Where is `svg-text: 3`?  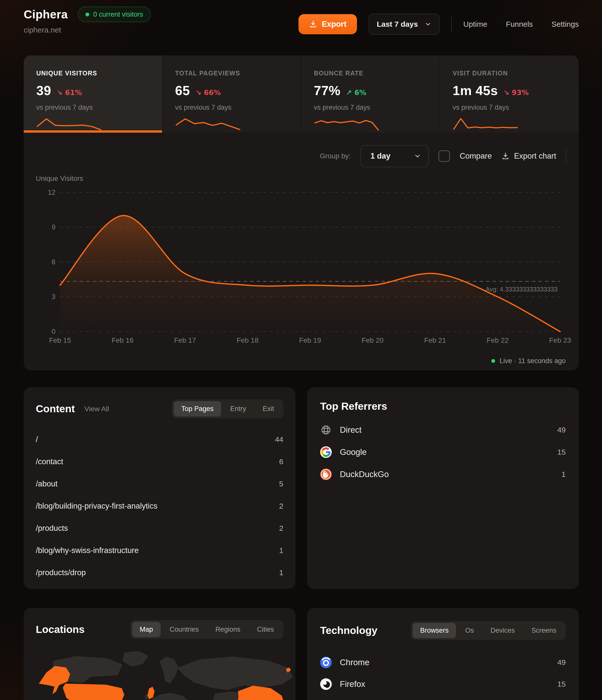
svg-text: 3 is located at coordinates (53, 297).